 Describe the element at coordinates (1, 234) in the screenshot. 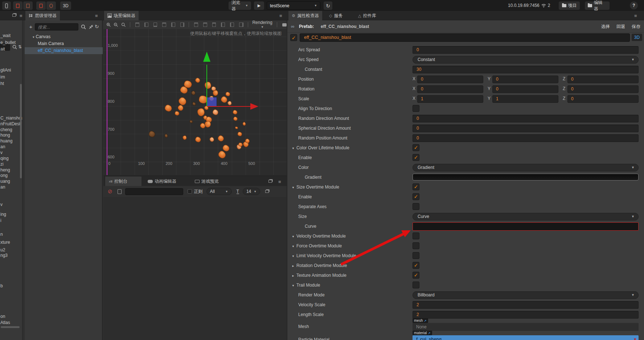

I see `asset-item: n` at that location.